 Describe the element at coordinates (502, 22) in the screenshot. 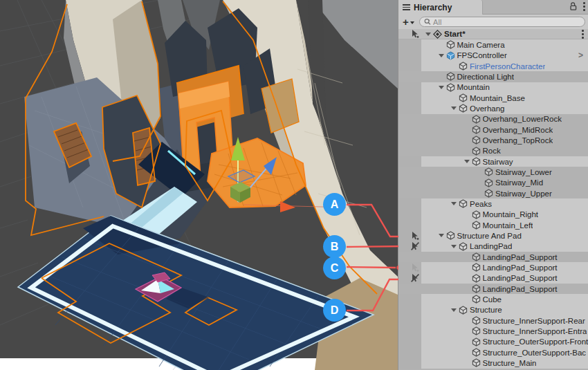

I see `search-field` at that location.